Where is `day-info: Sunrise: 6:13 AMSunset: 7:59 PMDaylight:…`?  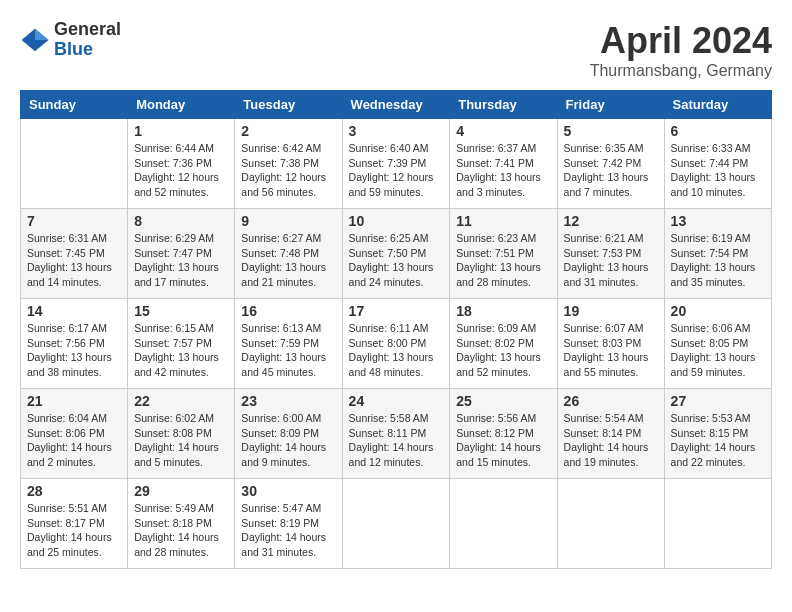 day-info: Sunrise: 6:13 AMSunset: 7:59 PMDaylight:… is located at coordinates (288, 350).